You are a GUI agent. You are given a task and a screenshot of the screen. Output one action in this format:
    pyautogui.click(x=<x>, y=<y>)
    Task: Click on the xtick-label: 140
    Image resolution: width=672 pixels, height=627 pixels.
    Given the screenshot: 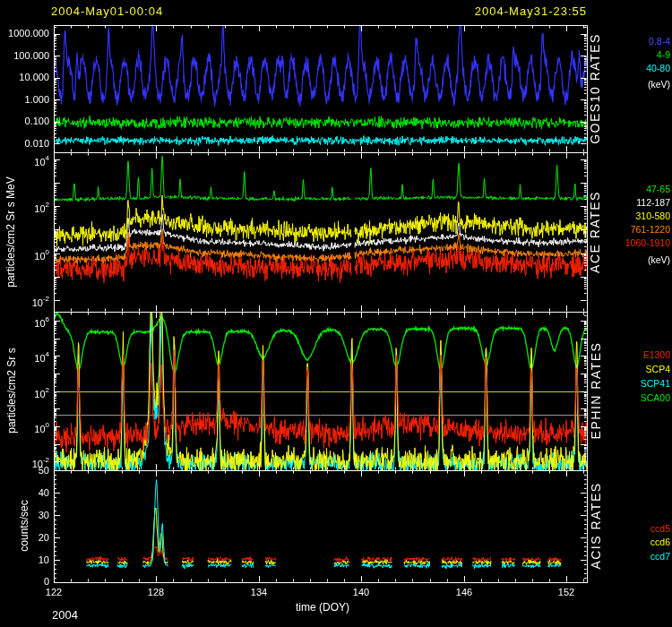 What is the action you would take?
    pyautogui.click(x=361, y=593)
    